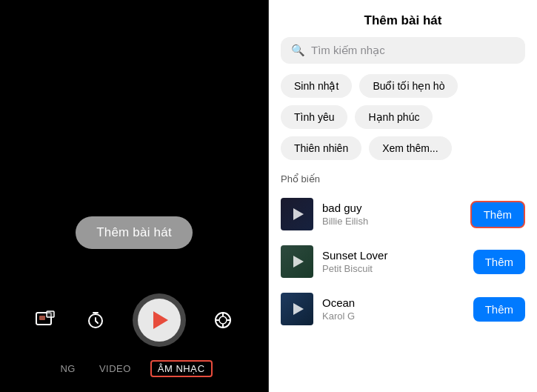  Describe the element at coordinates (181, 369) in the screenshot. I see `tab-am-nhac: ÂM NHẠC` at that location.